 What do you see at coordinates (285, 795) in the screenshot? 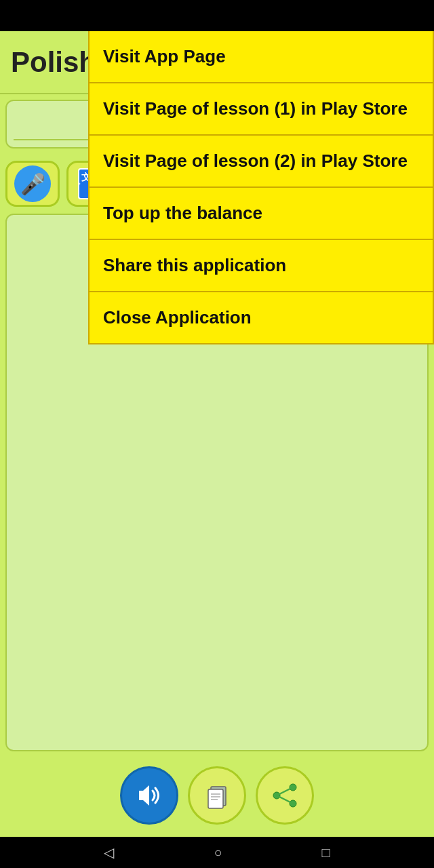
I see `share-icon` at bounding box center [285, 795].